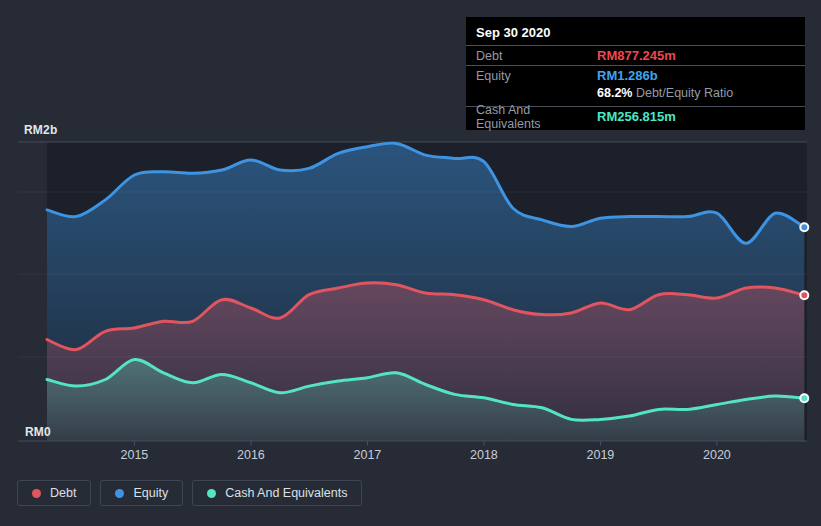 Image resolution: width=821 pixels, height=526 pixels. I want to click on legend-item-cash: Cash And Equivalents, so click(277, 493).